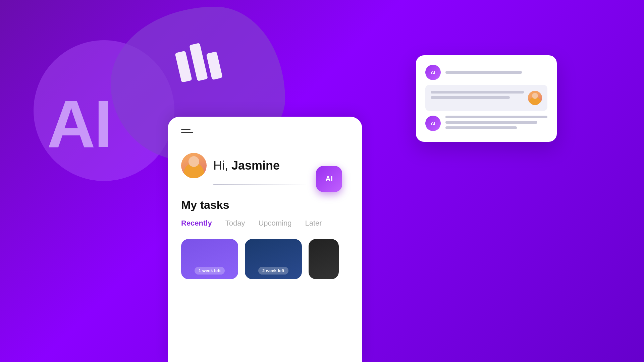 The width and height of the screenshot is (644, 362). I want to click on ai-large-text: AI, so click(79, 124).